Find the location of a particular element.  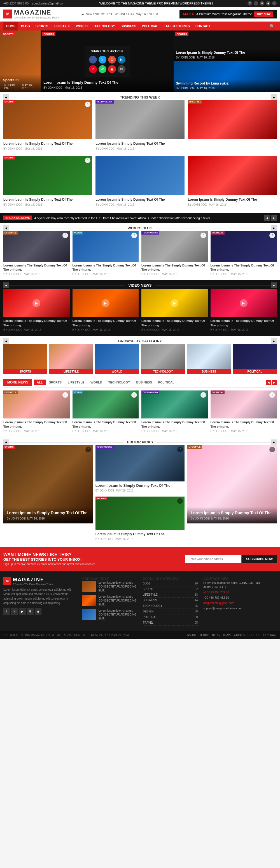

footer-desc: Lorem ipsum dolor sit amet, consectetur … is located at coordinates (40, 596).